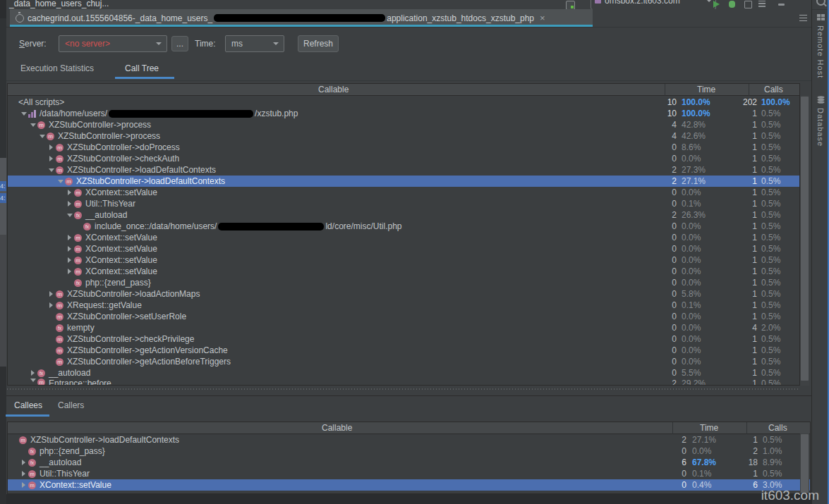 This screenshot has height=504, width=829. What do you see at coordinates (748, 4) in the screenshot?
I see `listen-debug-icon` at bounding box center [748, 4].